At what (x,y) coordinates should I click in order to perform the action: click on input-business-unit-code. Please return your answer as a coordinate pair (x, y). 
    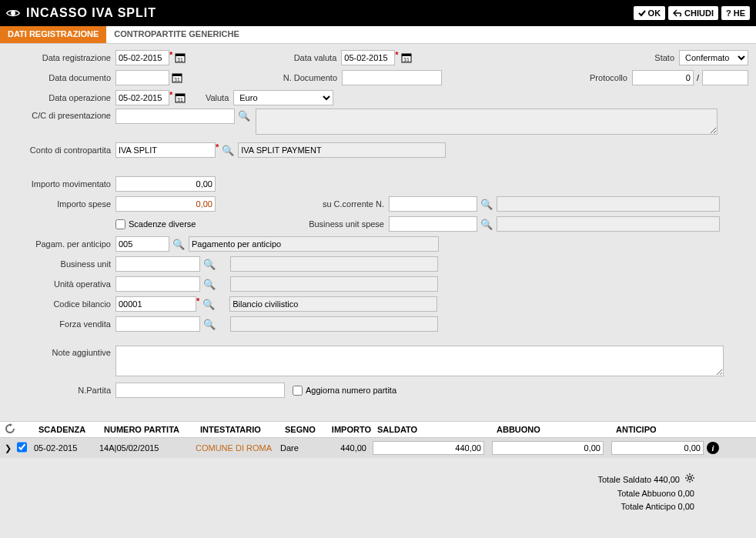
    Looking at the image, I should click on (158, 264).